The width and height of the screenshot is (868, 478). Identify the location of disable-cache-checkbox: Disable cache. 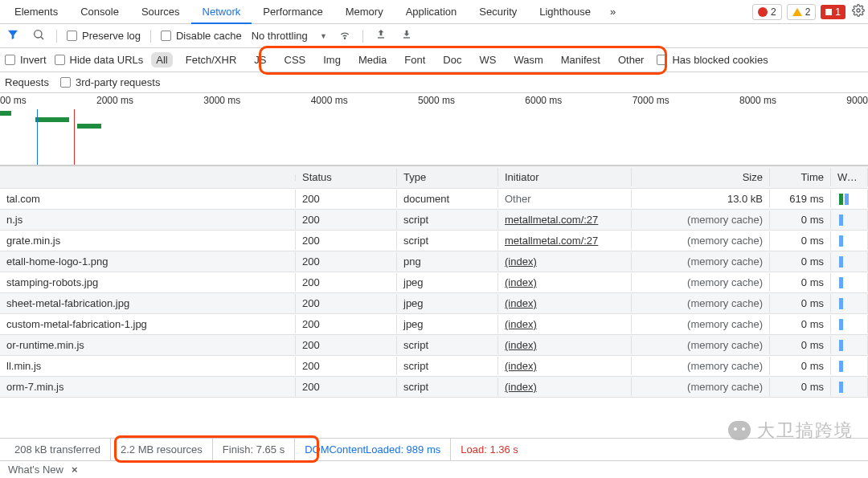
(201, 35).